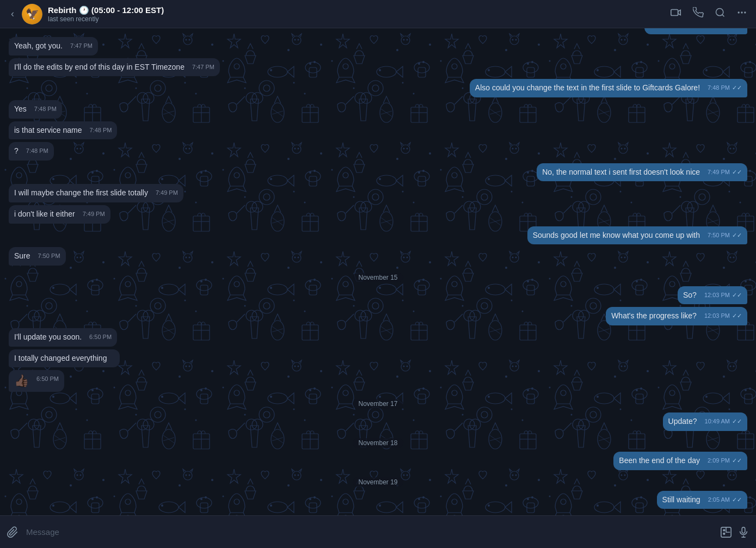 This screenshot has width=756, height=548. What do you see at coordinates (378, 278) in the screenshot?
I see `date-separator-nov15: November 15` at bounding box center [378, 278].